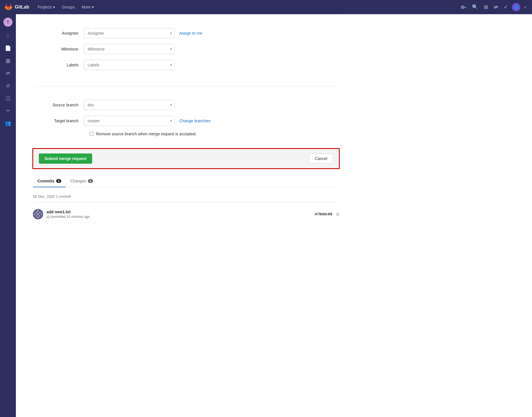 This screenshot has width=532, height=417. What do you see at coordinates (186, 49) in the screenshot?
I see `milestone-row: Milestone Milestone ▾` at bounding box center [186, 49].